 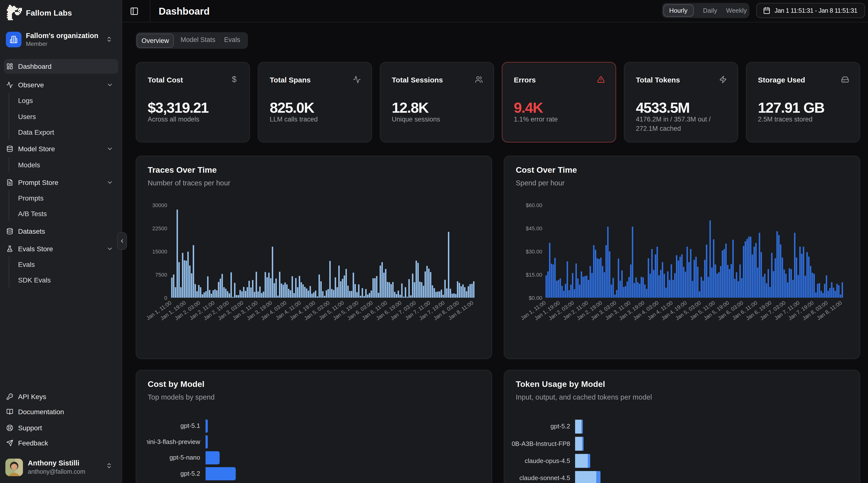 I want to click on svg-text: 7500, so click(x=161, y=275).